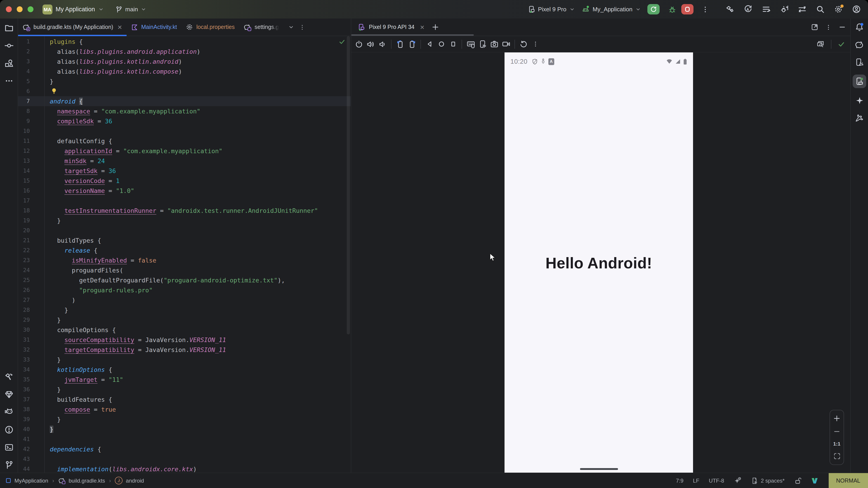 The width and height of the screenshot is (868, 488). I want to click on line-number: 13, so click(31, 161).